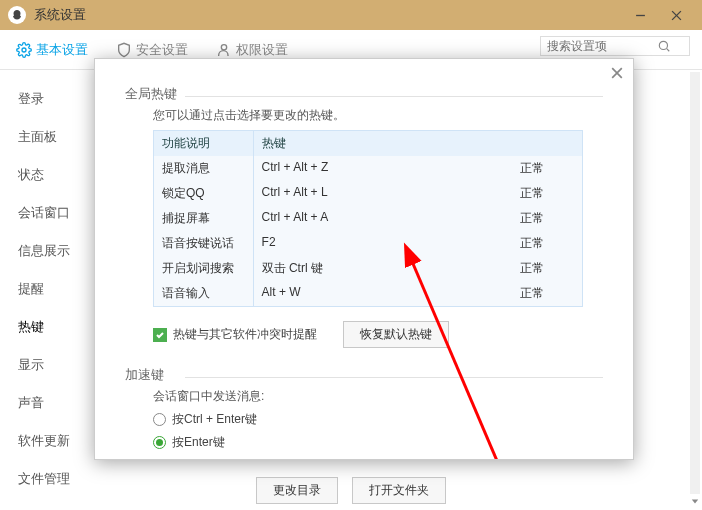 This screenshot has height=510, width=702. Describe the element at coordinates (368, 268) in the screenshot. I see `table-row: 开启划词搜索 双击 Ctrl 键 正常` at that location.